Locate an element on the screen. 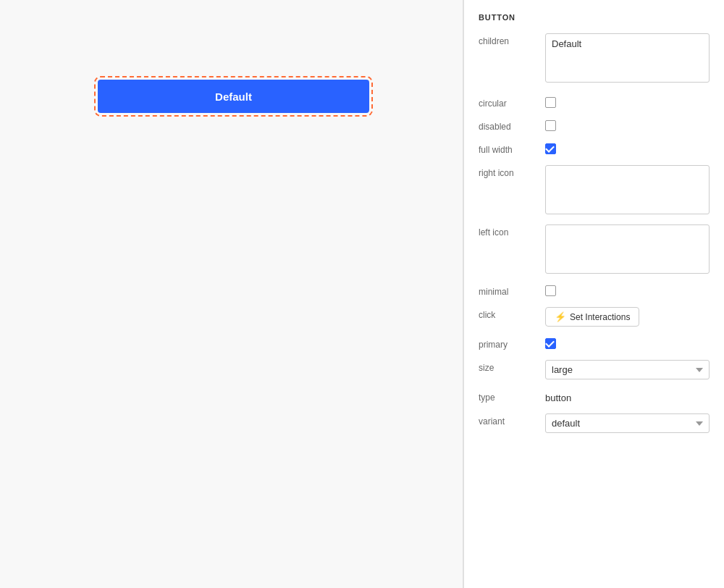 This screenshot has height=588, width=724. disabled-checkbox is located at coordinates (550, 126).